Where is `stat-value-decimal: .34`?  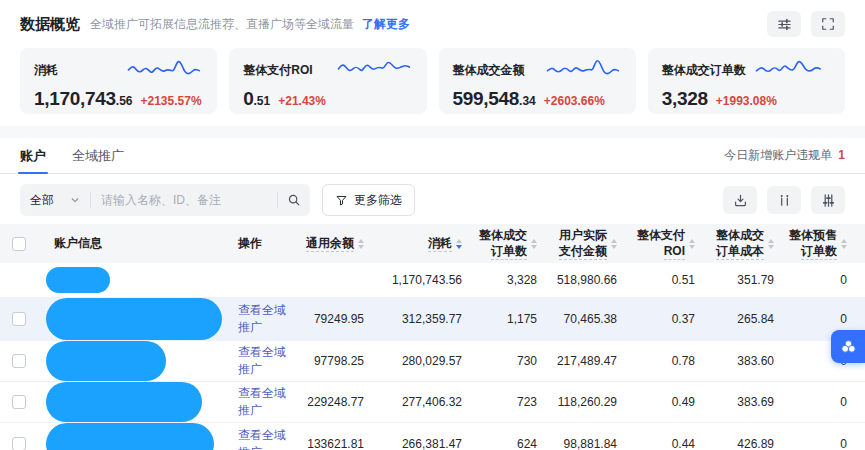 stat-value-decimal: .34 is located at coordinates (528, 101).